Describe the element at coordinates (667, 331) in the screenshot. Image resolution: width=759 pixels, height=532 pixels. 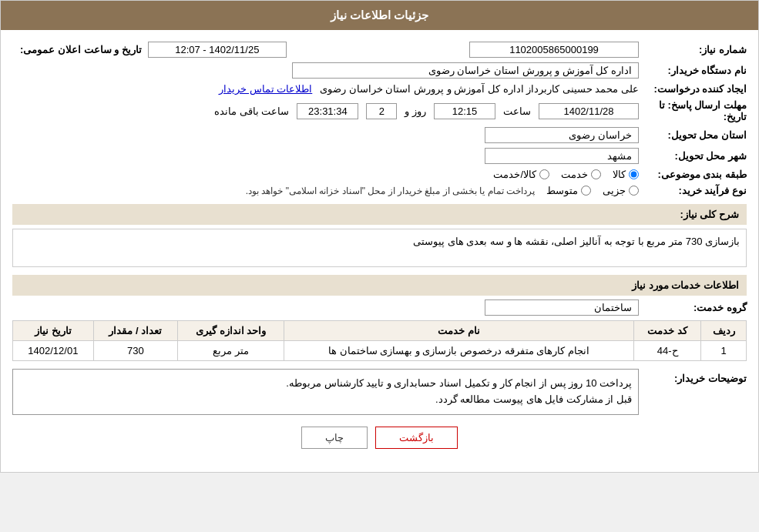
I see `col-kod: کد خدمت` at that location.